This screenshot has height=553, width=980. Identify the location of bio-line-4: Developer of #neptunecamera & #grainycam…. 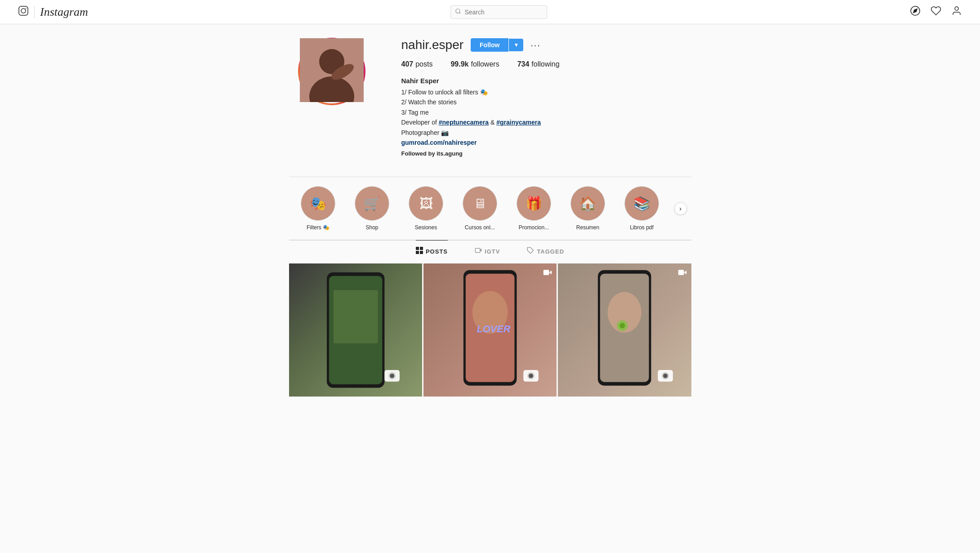
(547, 122).